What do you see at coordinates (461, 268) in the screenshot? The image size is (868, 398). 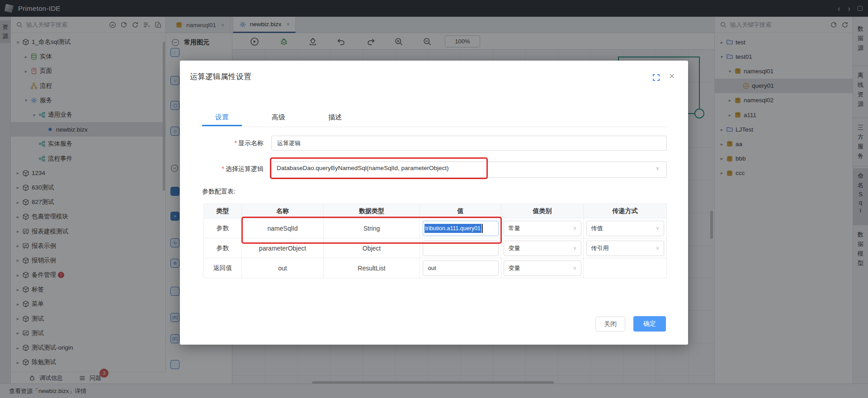 I see `param-value-input: out` at bounding box center [461, 268].